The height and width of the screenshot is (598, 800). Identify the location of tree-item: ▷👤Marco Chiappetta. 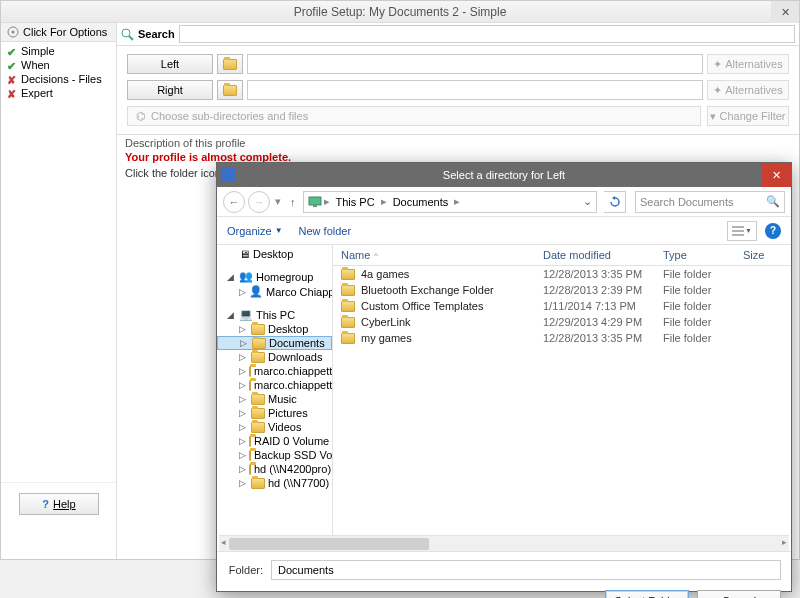
(274, 292).